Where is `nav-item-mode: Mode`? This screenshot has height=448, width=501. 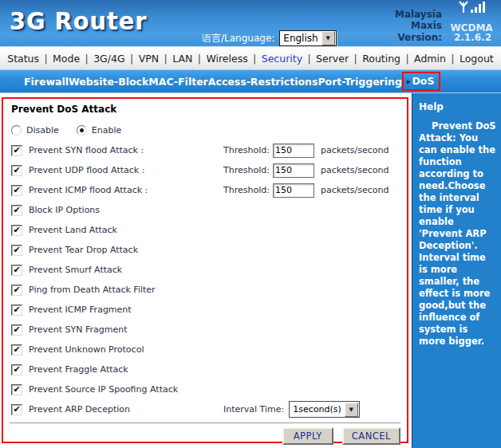 nav-item-mode: Mode is located at coordinates (66, 59).